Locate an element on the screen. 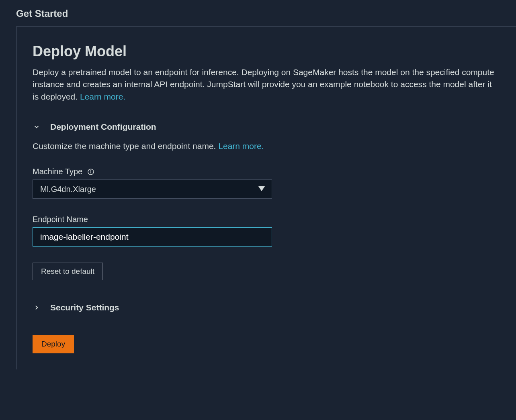 Image resolution: width=516 pixels, height=420 pixels. machine-type-label-text: Machine Type is located at coordinates (57, 172).